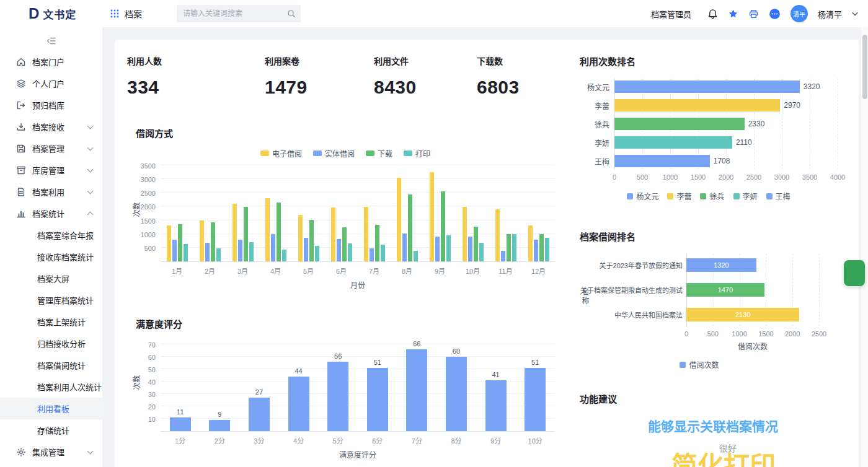 This screenshot has height=467, width=868. What do you see at coordinates (51, 430) in the screenshot?
I see `sidebar-subitem: 存储统计` at bounding box center [51, 430].